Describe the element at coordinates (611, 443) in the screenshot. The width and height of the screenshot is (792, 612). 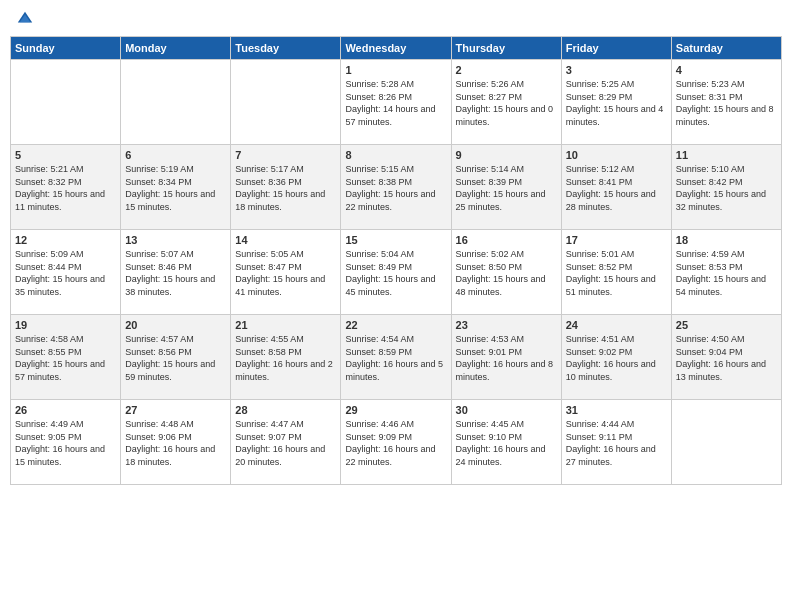
I see `cell-info: Sunrise: 4:44 AMSunset: 9:11 PMDaylight:…` at that location.